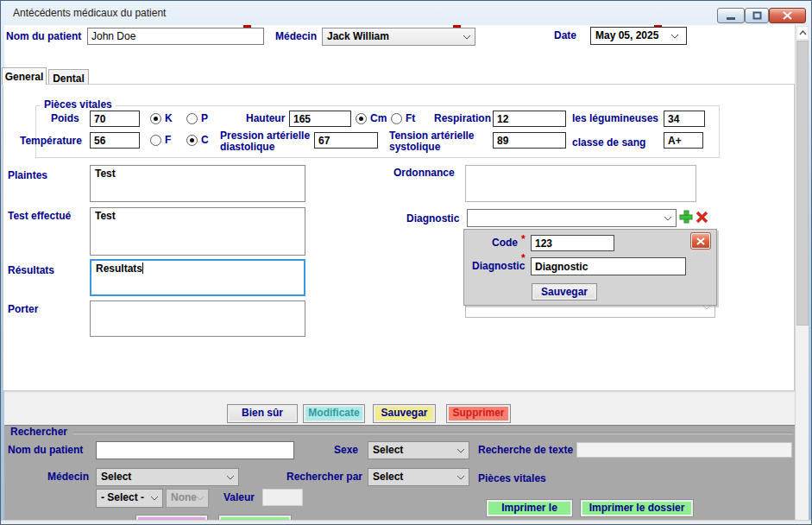 The width and height of the screenshot is (812, 525). I want to click on sexe-select: Select, so click(419, 451).